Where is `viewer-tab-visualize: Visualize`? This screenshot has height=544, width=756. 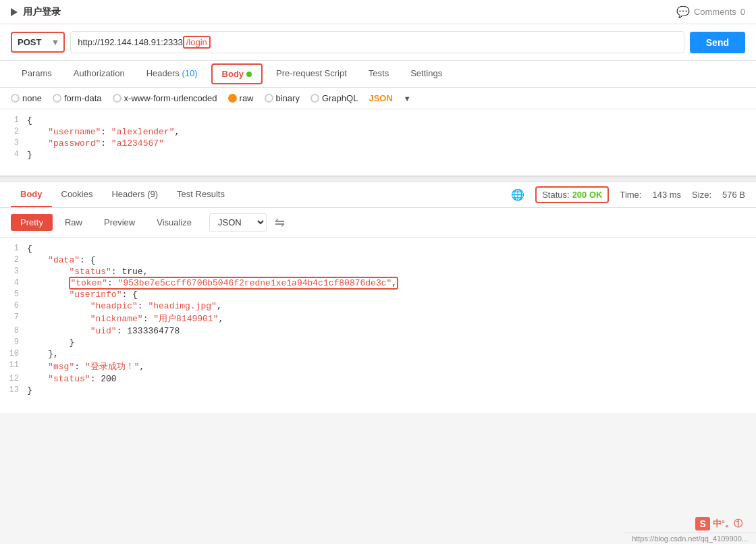
viewer-tab-visualize: Visualize is located at coordinates (174, 223).